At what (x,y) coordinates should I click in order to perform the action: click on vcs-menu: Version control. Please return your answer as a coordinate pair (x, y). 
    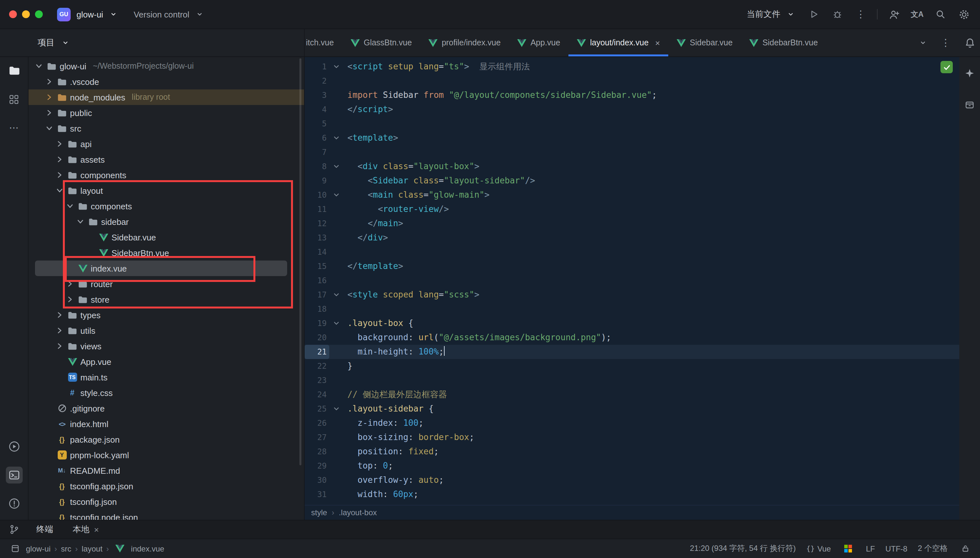
    Looking at the image, I should click on (170, 15).